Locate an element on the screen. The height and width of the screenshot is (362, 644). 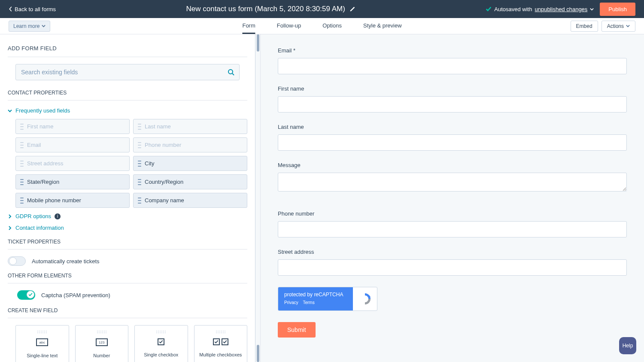
recaptcha-terms: Terms is located at coordinates (308, 302).